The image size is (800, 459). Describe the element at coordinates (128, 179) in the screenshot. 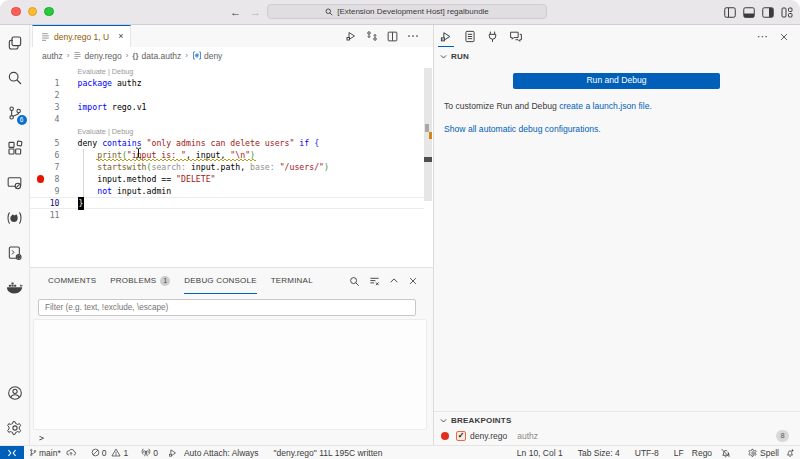

I see `code-token: input.method ==` at that location.